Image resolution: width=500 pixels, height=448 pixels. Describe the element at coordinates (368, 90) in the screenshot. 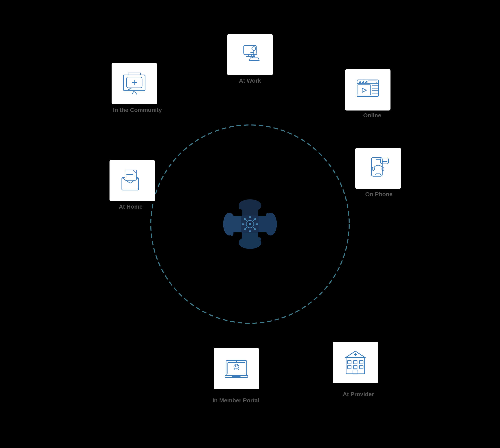

I see `online-icon` at that location.